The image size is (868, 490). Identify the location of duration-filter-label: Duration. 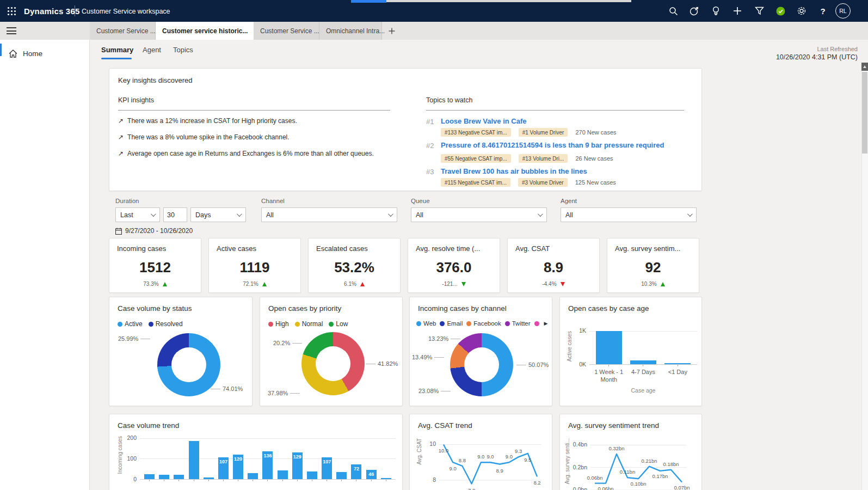
(127, 201).